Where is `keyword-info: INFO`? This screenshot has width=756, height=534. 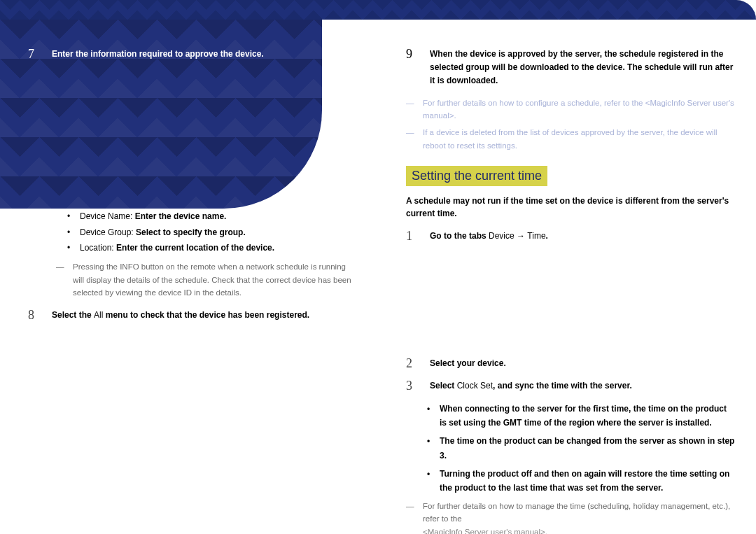
keyword-info: INFO is located at coordinates (129, 267).